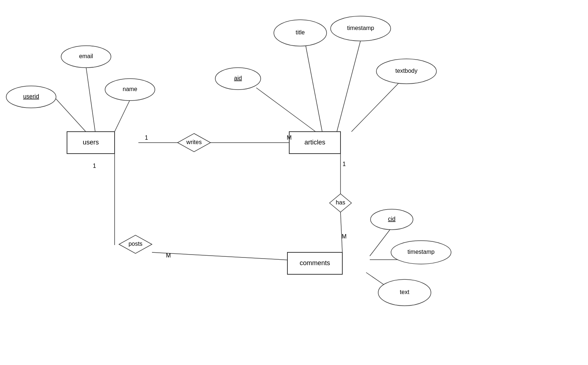 The height and width of the screenshot is (365, 588). I want to click on line-timestamp-art, so click(349, 86).